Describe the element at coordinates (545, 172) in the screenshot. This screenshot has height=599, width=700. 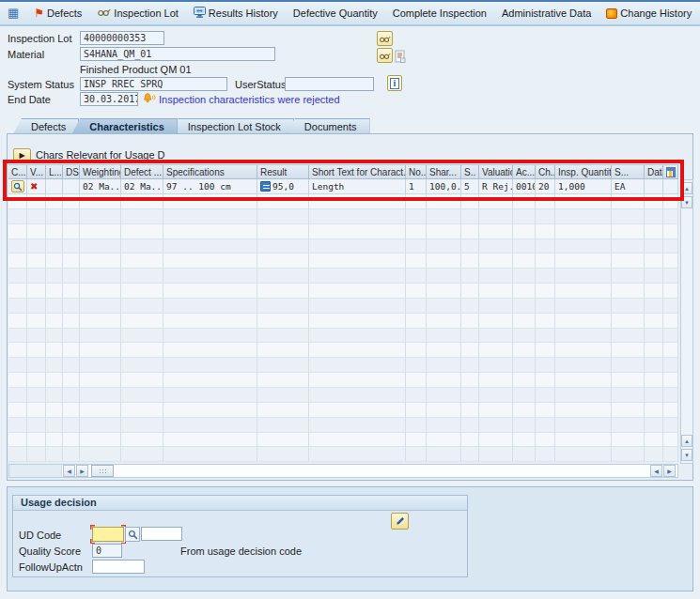
I see `col-ch: Ch...` at that location.